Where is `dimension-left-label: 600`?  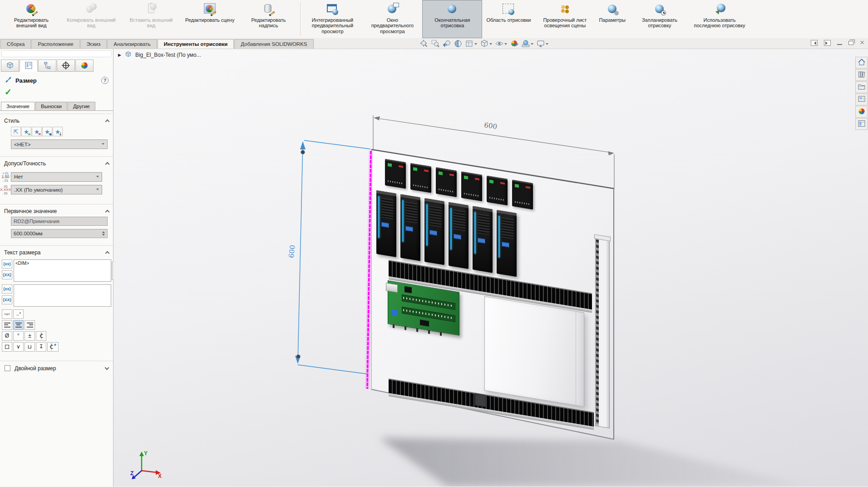 dimension-left-label: 600 is located at coordinates (292, 251).